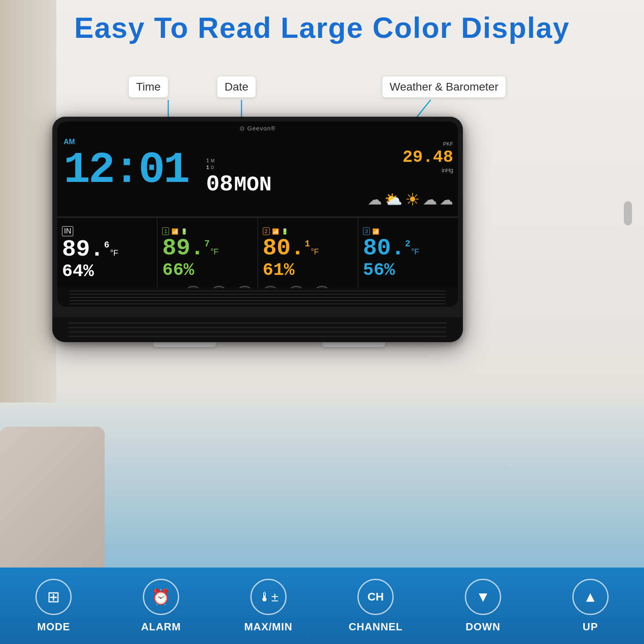 Image resolution: width=644 pixels, height=644 pixels. What do you see at coordinates (186, 248) in the screenshot?
I see `ch1-temp: 89.7` at bounding box center [186, 248].